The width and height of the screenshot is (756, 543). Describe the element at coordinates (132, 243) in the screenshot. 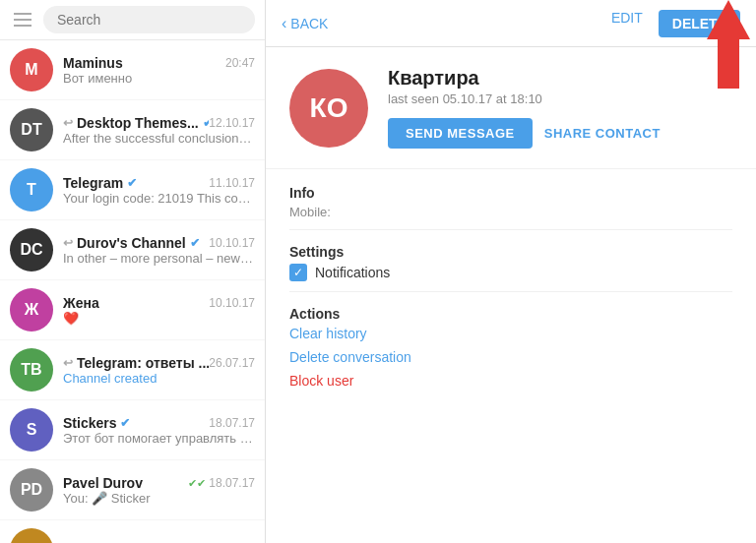

I see `chat-name: ↩Durov's Channel✔` at that location.